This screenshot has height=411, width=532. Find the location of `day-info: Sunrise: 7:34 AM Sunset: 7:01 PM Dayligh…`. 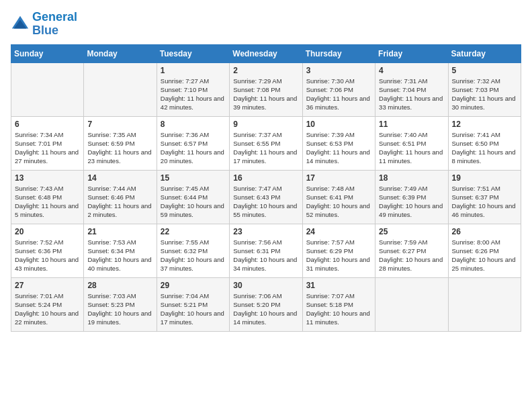

day-info: Sunrise: 7:34 AM Sunset: 7:01 PM Dayligh… is located at coordinates (47, 148).